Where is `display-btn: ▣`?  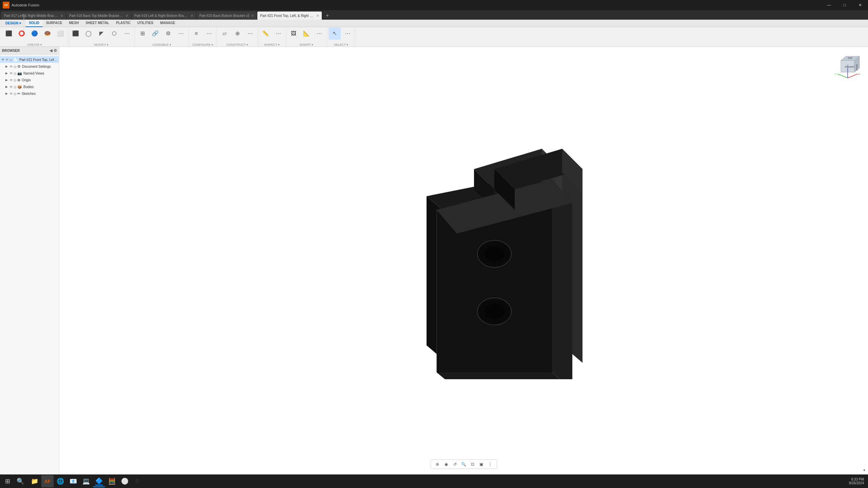 display-btn: ▣ is located at coordinates (481, 464).